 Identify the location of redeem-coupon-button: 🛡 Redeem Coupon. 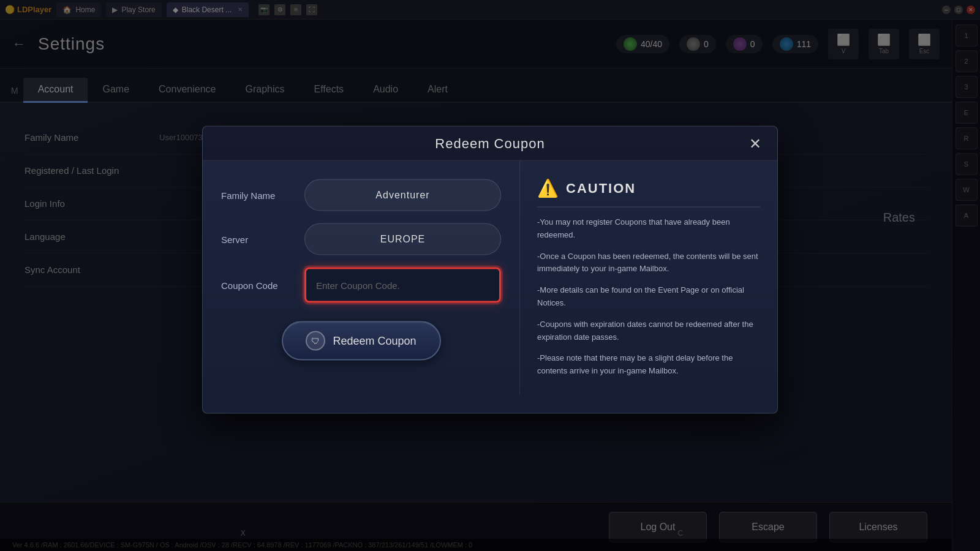
(361, 341).